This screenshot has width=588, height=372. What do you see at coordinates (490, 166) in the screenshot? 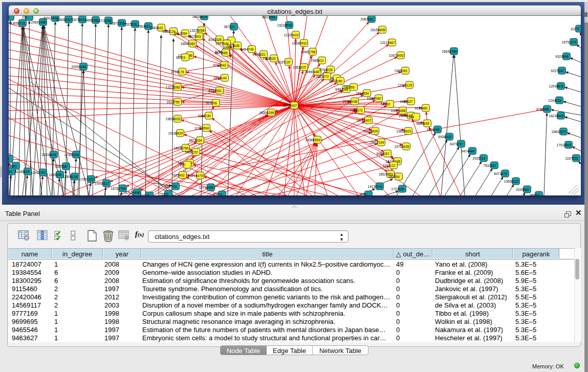
I see `svg-text: 7632621` at bounding box center [490, 166].